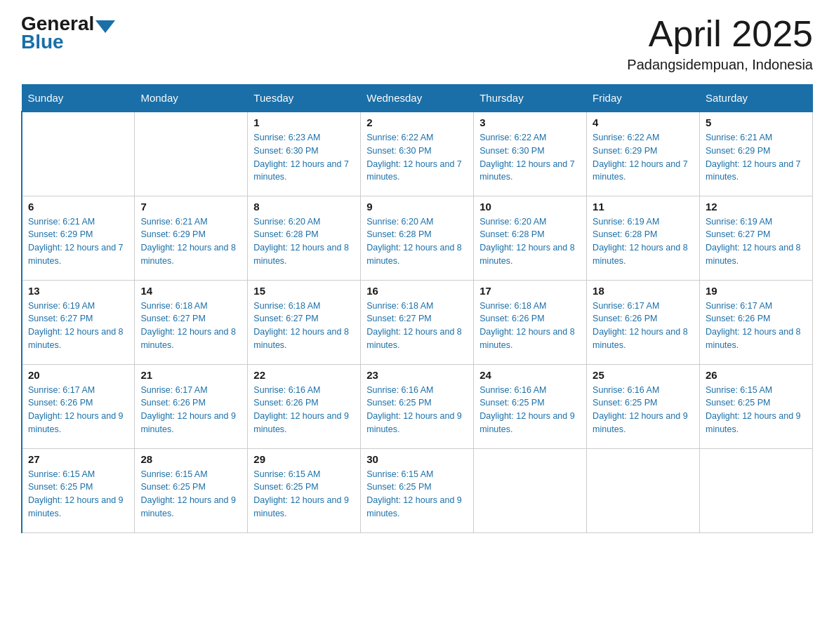 The height and width of the screenshot is (644, 834). What do you see at coordinates (530, 326) in the screenshot?
I see `day-info: Sunrise: 6:18 AMSunset: 6:26 PMDaylight:…` at bounding box center [530, 326].